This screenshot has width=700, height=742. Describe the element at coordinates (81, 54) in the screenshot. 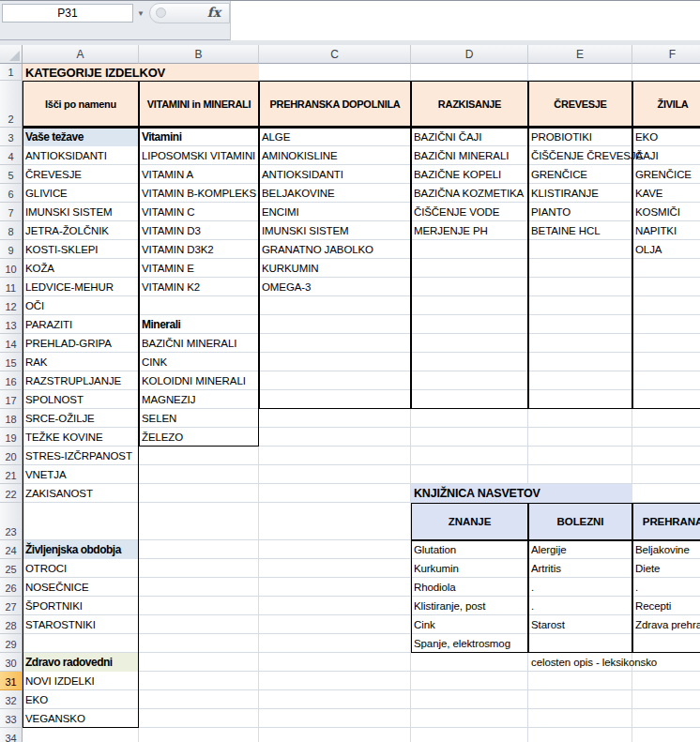

I see `column-header-A: A` at that location.